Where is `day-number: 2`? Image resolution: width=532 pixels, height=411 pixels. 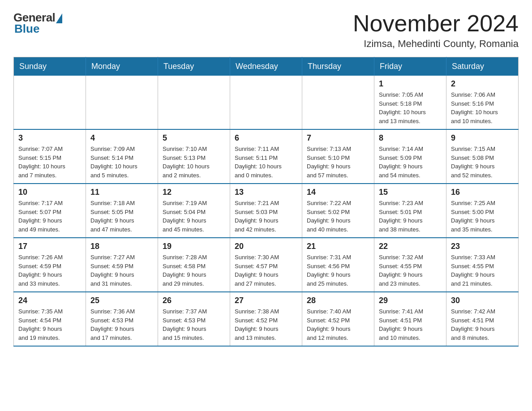 day-number: 2 is located at coordinates (482, 84).